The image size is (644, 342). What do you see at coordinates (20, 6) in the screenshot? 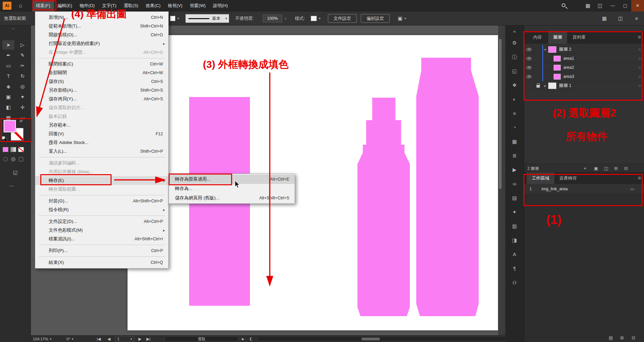
I see `home-icon: ⌂` at bounding box center [20, 6].